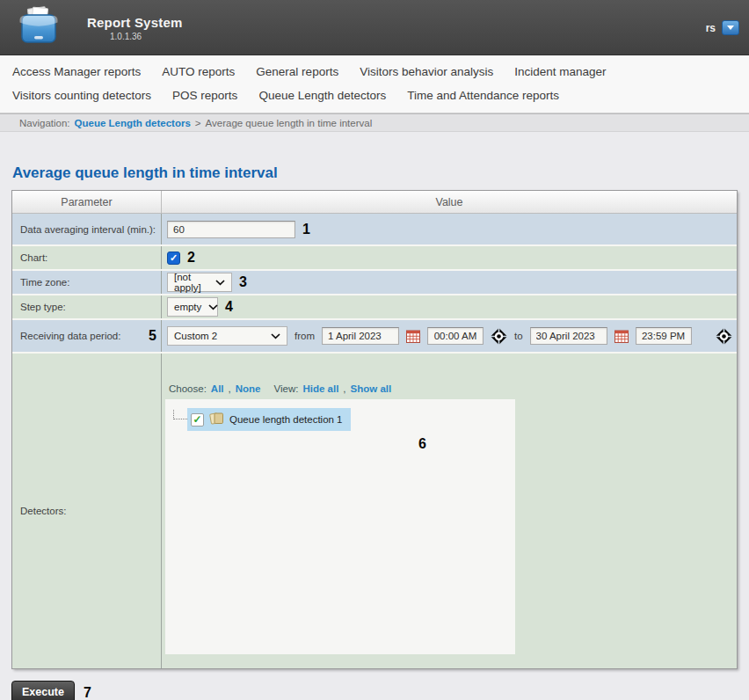 The image size is (749, 700). What do you see at coordinates (449, 202) in the screenshot?
I see `column-header-value: Value` at bounding box center [449, 202].